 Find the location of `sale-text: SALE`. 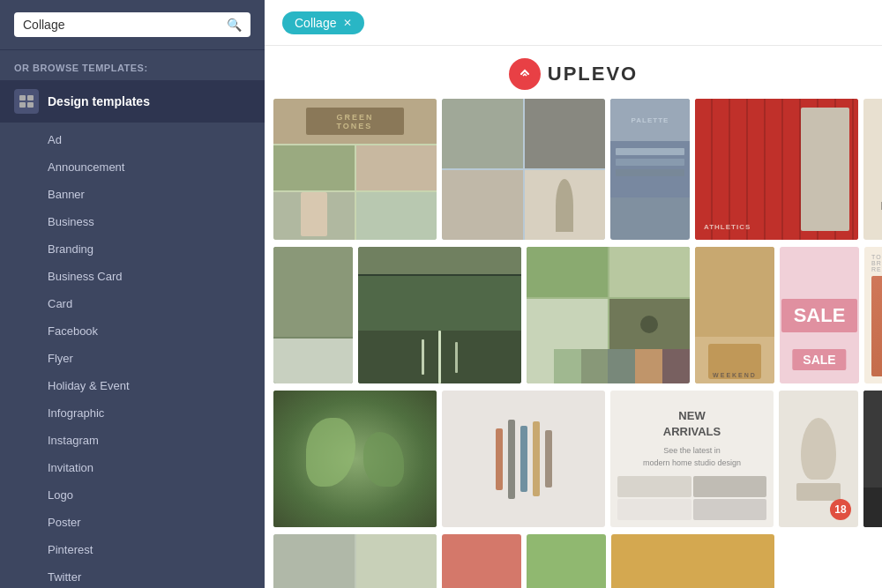

sale-text: SALE is located at coordinates (820, 316).